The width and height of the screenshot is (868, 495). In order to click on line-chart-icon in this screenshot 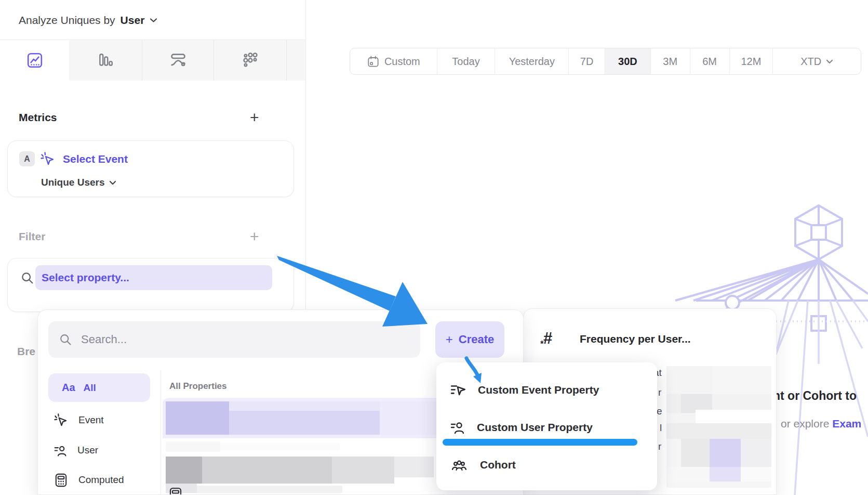, I will do `click(35, 60)`.